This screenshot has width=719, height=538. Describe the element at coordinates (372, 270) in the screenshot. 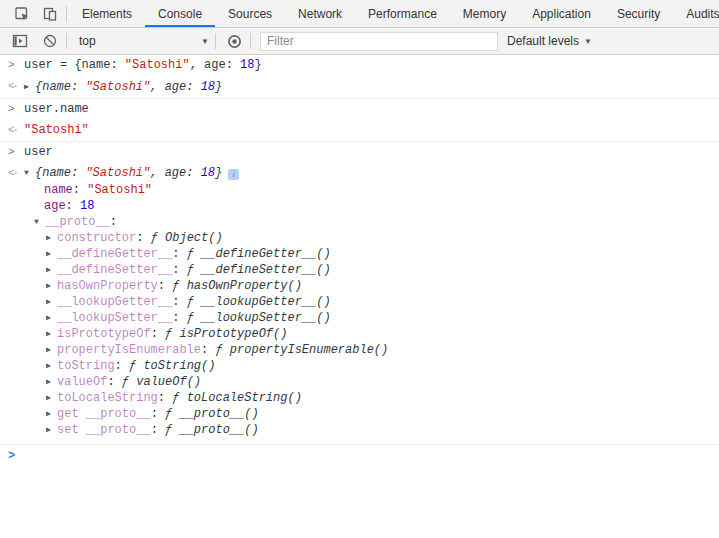

I see `proto-property-row: ▶__defineSetter__: ƒ __defineSetter__()` at that location.